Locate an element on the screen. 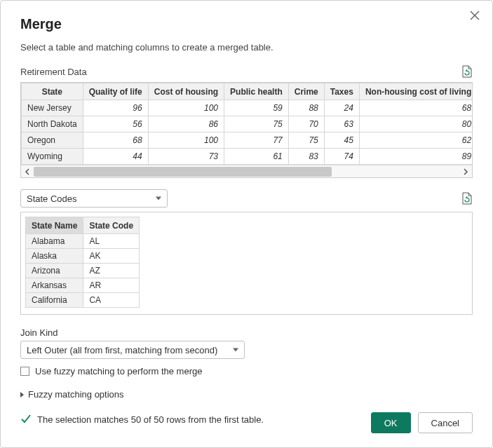 This screenshot has width=493, height=448. table-row: AlabamaAL is located at coordinates (83, 241).